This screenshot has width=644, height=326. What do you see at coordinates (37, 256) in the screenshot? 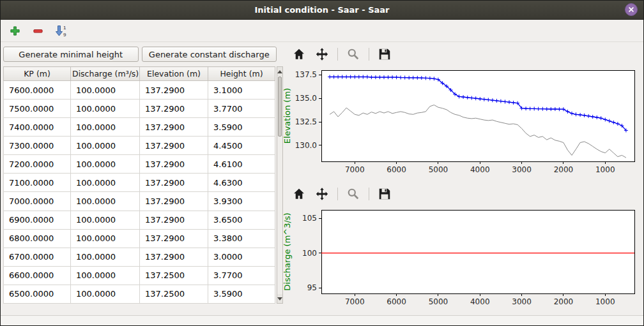
I see `table-cell: 6700.0000` at bounding box center [37, 256].